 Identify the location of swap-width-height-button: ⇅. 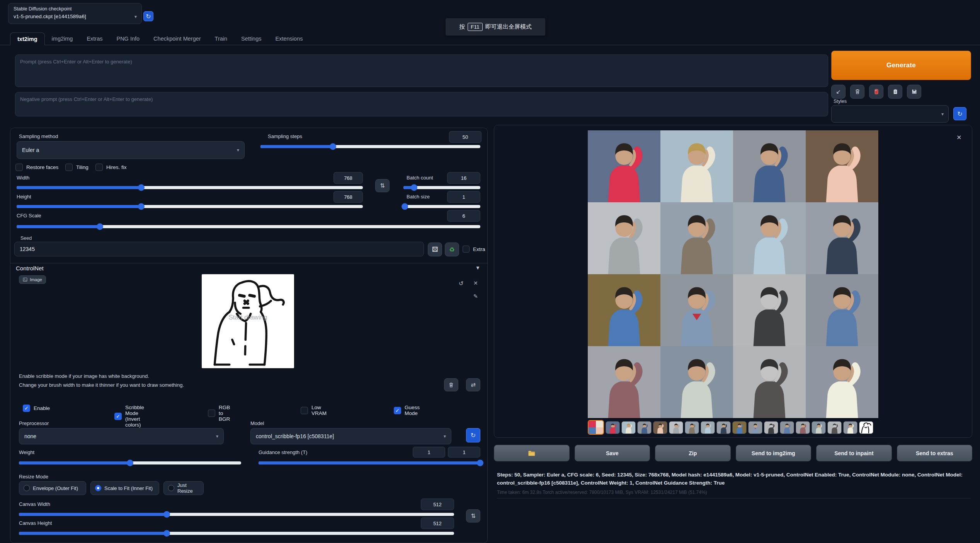
(383, 186).